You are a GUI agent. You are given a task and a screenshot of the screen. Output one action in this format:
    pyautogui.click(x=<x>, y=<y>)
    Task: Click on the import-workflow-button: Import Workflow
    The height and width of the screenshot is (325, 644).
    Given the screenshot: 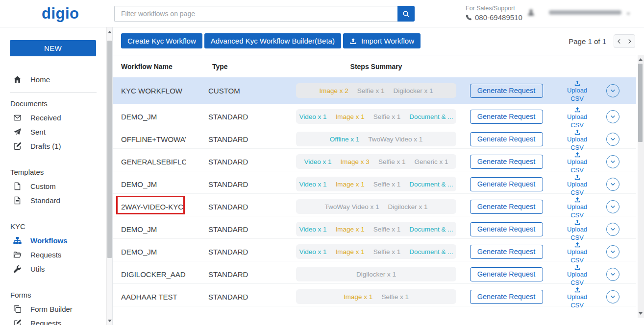 What is the action you would take?
    pyautogui.click(x=382, y=41)
    